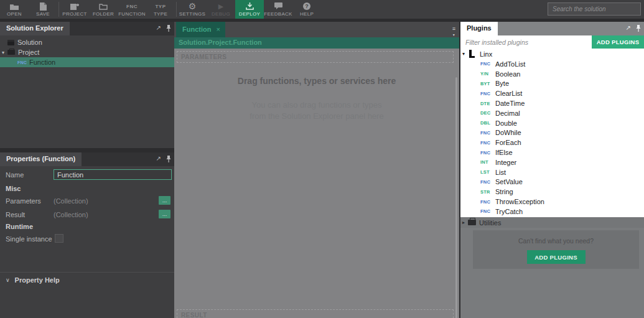 This screenshot has width=644, height=318. I want to click on plugins-header: Plugins ↗, so click(553, 29).